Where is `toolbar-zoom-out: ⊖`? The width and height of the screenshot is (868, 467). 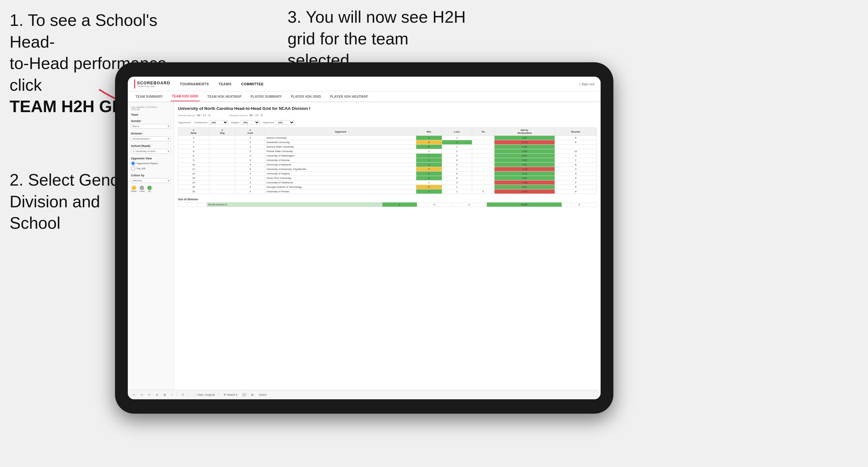 toolbar-zoom-out: ⊖ is located at coordinates (157, 395).